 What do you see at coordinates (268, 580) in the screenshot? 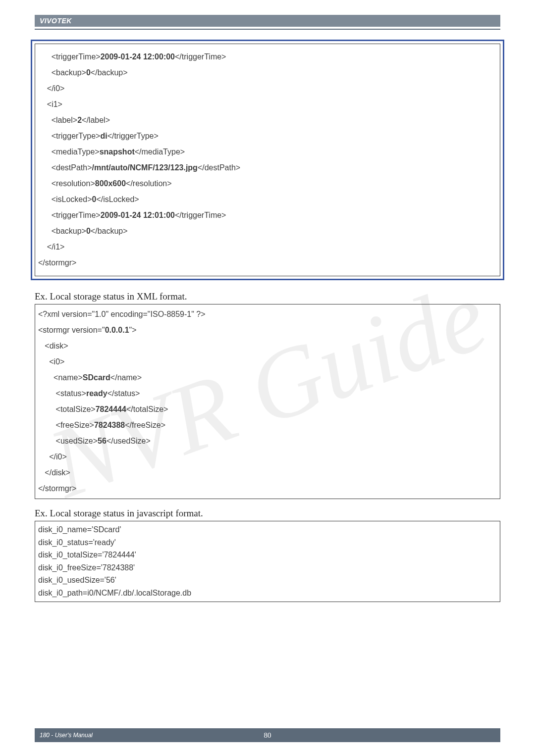
I see `code-line: disk_i0_usedSize='56'` at bounding box center [268, 580].